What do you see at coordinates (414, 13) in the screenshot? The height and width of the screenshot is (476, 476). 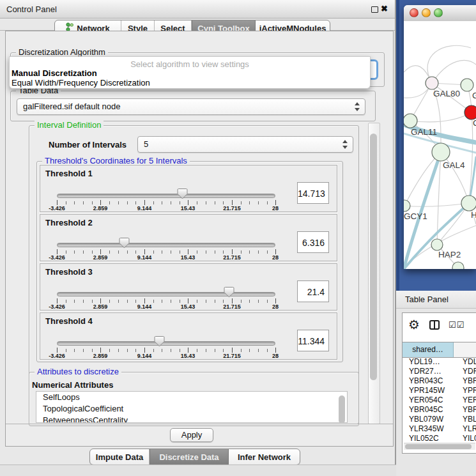 I see `close-traffic-light` at bounding box center [414, 13].